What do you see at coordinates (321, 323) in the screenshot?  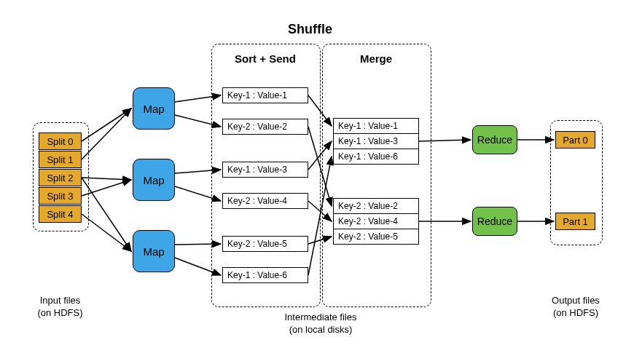 I see `intermediate-caption-l1: Intermediate files(on local disks)` at bounding box center [321, 323].